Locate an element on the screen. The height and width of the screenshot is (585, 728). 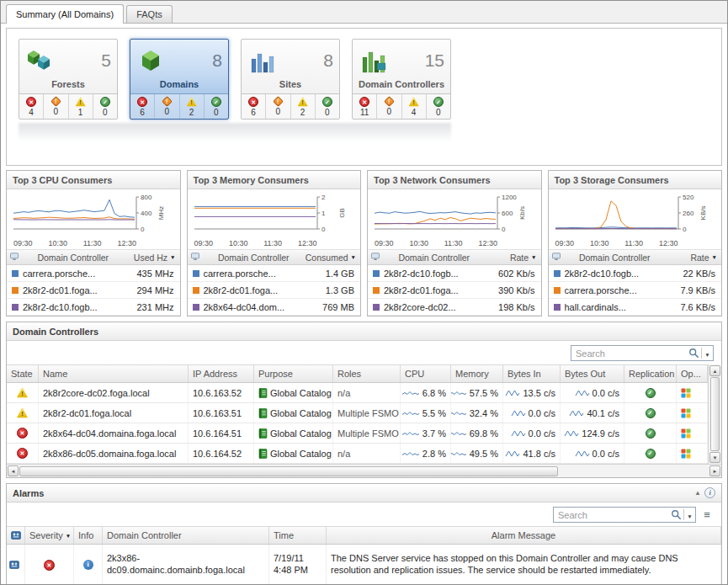
horizontal-scrollbar is located at coordinates (364, 471).